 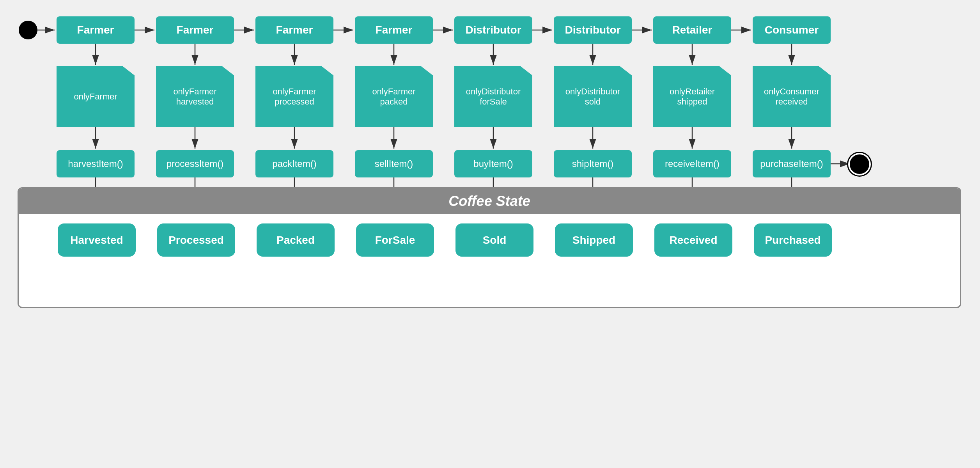 I want to click on actor-farmer-1: Farmer, so click(x=96, y=30).